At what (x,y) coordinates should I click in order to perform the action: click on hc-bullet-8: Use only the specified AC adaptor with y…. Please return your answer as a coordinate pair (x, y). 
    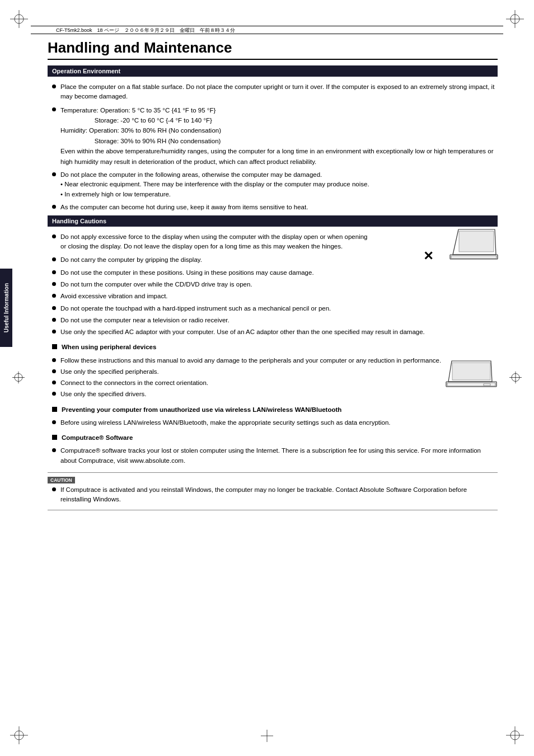
    Looking at the image, I should click on (273, 332).